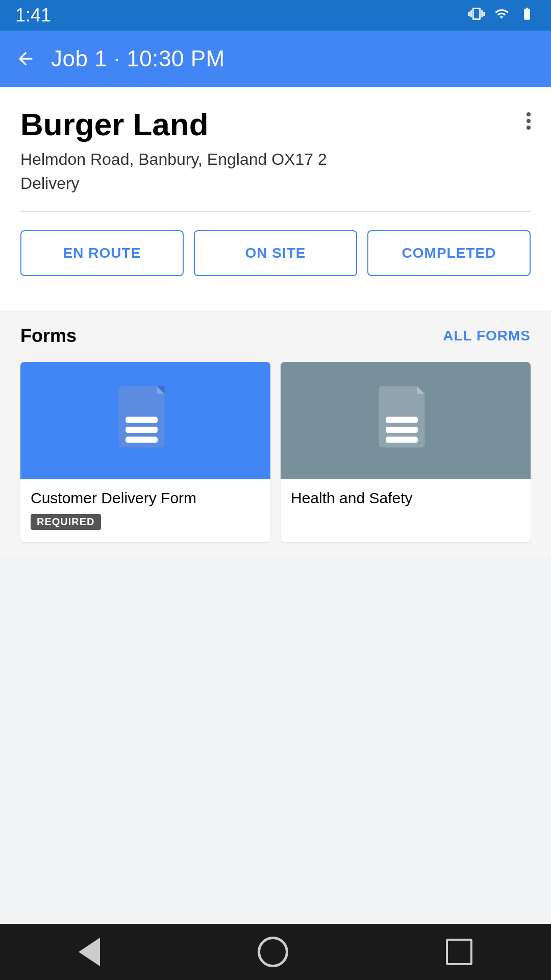  I want to click on app-bar: Job 1 · 10:30 PM, so click(276, 59).